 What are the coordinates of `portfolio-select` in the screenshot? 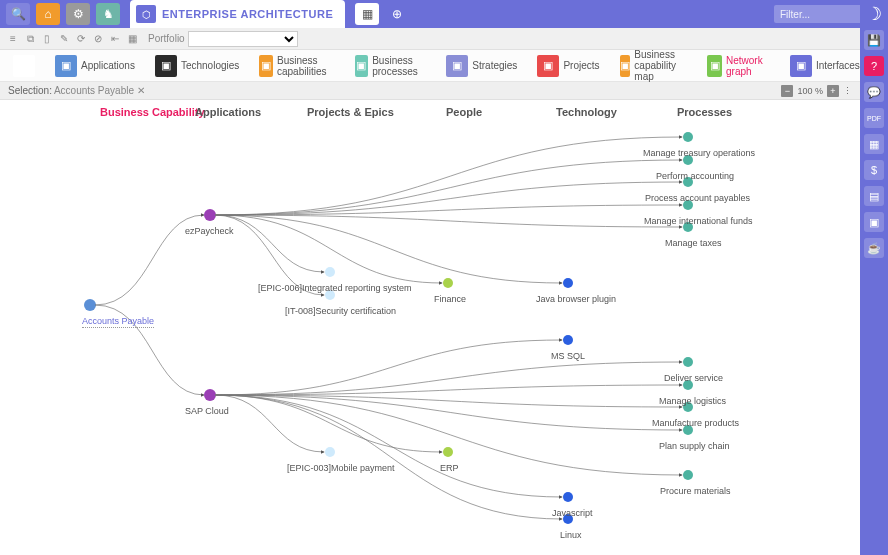 It's located at (243, 39).